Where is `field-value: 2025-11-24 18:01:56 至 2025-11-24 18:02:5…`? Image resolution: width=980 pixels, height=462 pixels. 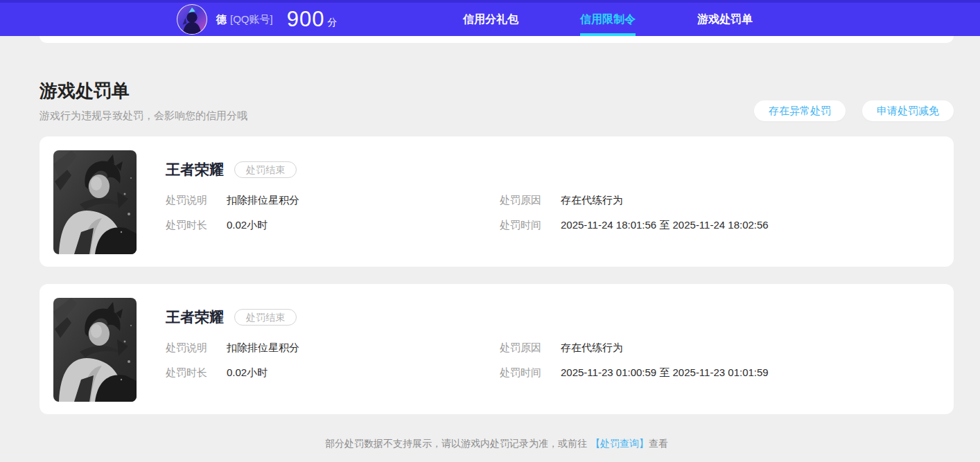 field-value: 2025-11-24 18:01:56 至 2025-11-24 18:02:5… is located at coordinates (665, 226).